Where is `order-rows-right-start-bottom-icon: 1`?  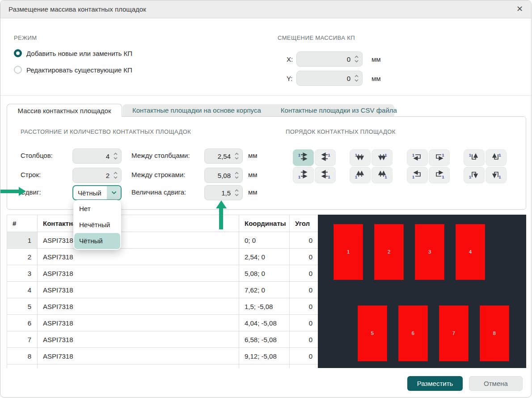 order-rows-right-start-bottom-icon: 1 is located at coordinates (303, 175).